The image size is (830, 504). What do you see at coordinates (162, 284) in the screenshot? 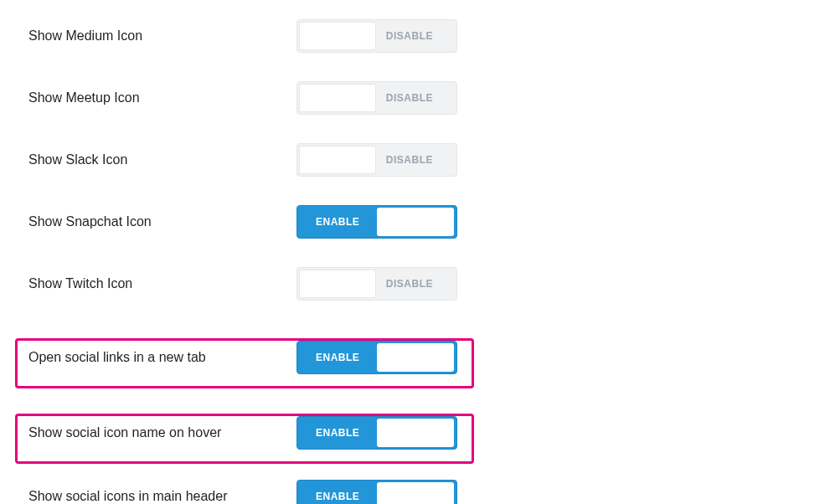
I see `setting-label: Show Twitch Icon` at bounding box center [162, 284].